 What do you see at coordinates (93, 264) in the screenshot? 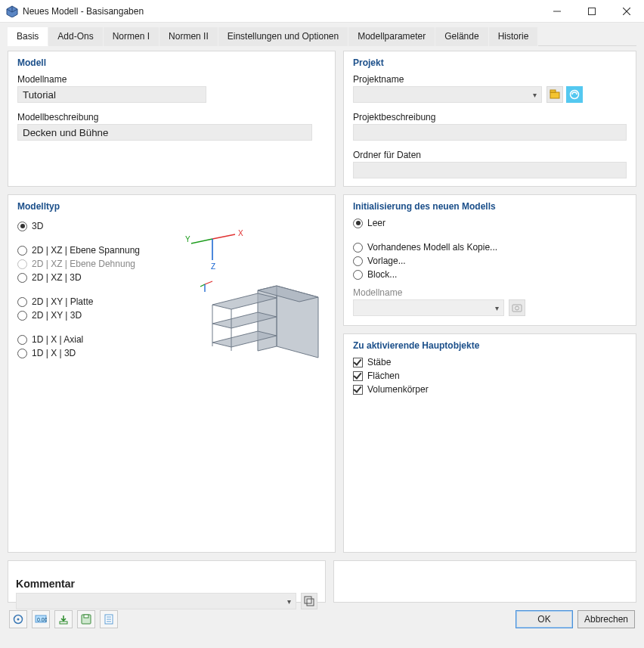
I see `radio-2dxz-dehnung: 2D | XZ | Ebene Dehnung` at bounding box center [93, 264].